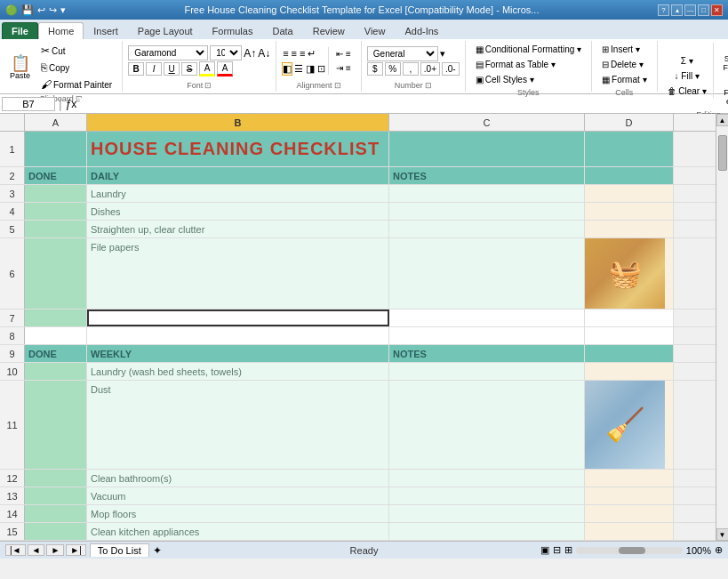  I want to click on cell-b11: Dust, so click(238, 425).